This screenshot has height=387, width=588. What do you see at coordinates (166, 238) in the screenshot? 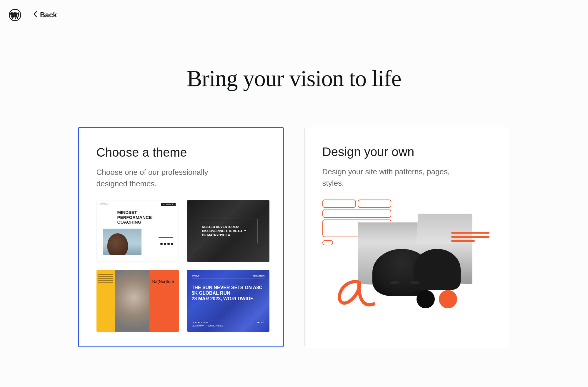
I see `tile-decor-line` at bounding box center [166, 238].